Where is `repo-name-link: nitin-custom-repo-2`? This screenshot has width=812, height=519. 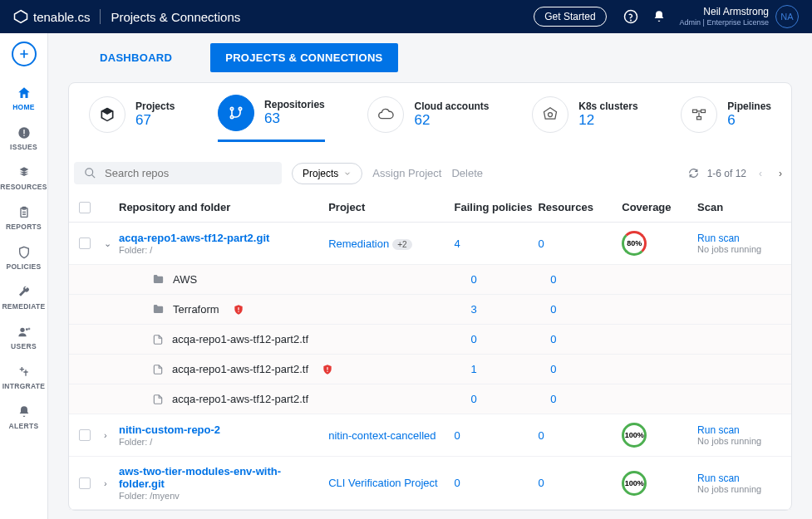 repo-name-link: nitin-custom-repo-2 is located at coordinates (219, 430).